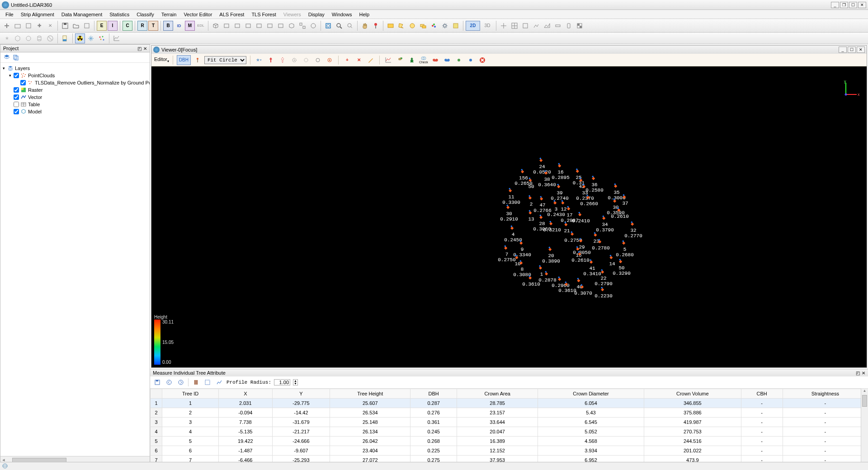  I want to click on close-button: ✕, so click(862, 5).